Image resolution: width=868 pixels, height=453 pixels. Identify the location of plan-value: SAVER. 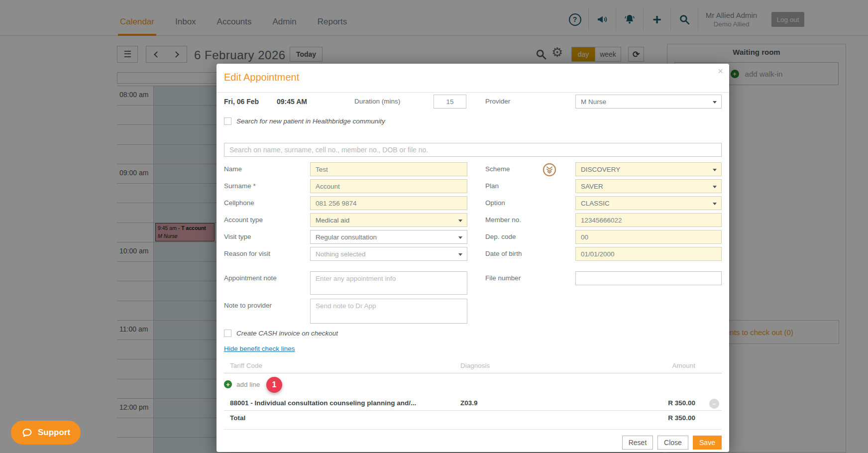
(592, 186).